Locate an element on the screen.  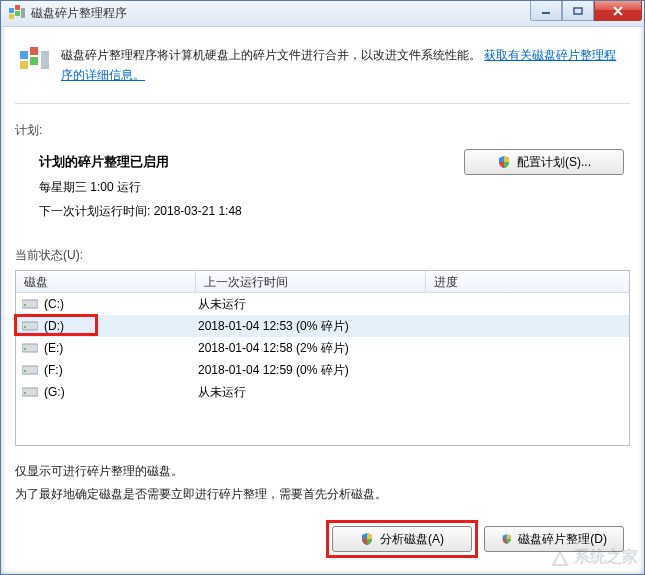
plan-schedule-line: 每星期三 1:00 运行 is located at coordinates (140, 187).